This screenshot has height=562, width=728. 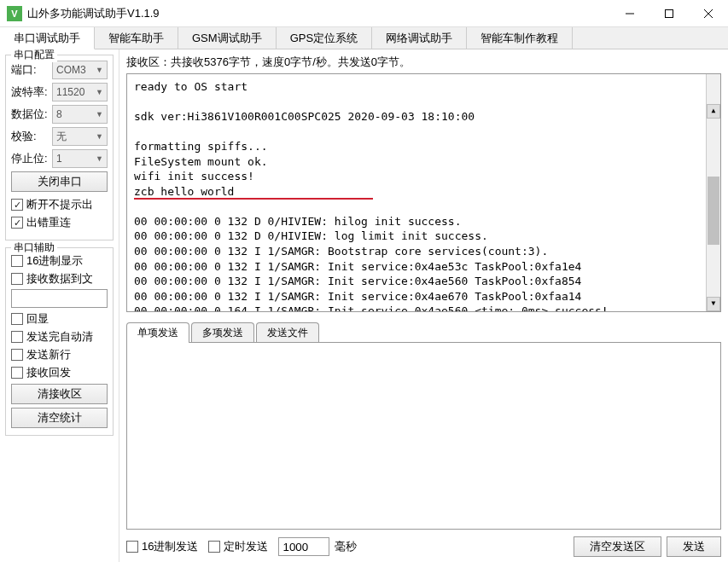 I want to click on rx-info-label: 接收区：共接收5376字节，速度0字节/秒。共发送0字节。, so click(x=423, y=62).